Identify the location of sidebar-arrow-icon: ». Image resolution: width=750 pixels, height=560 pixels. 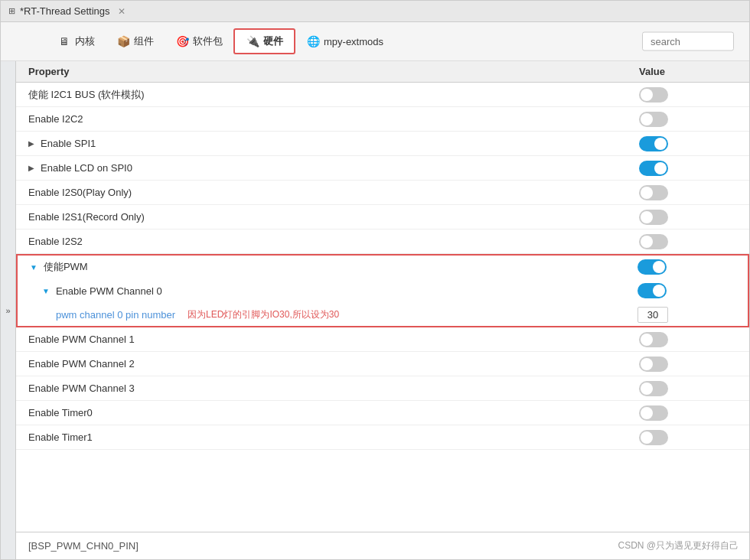
(8, 311).